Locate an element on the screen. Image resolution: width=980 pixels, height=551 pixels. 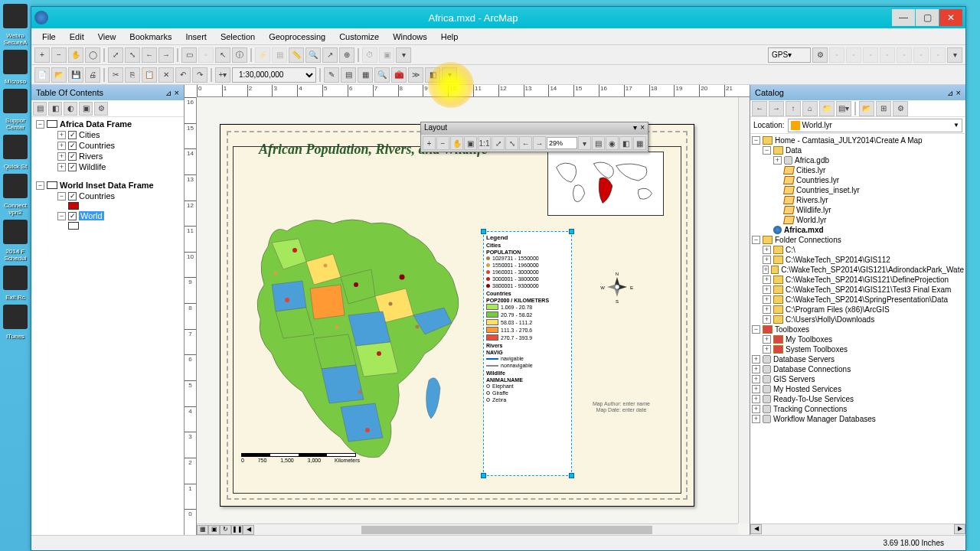
menu-insert: Insert is located at coordinates (196, 37).